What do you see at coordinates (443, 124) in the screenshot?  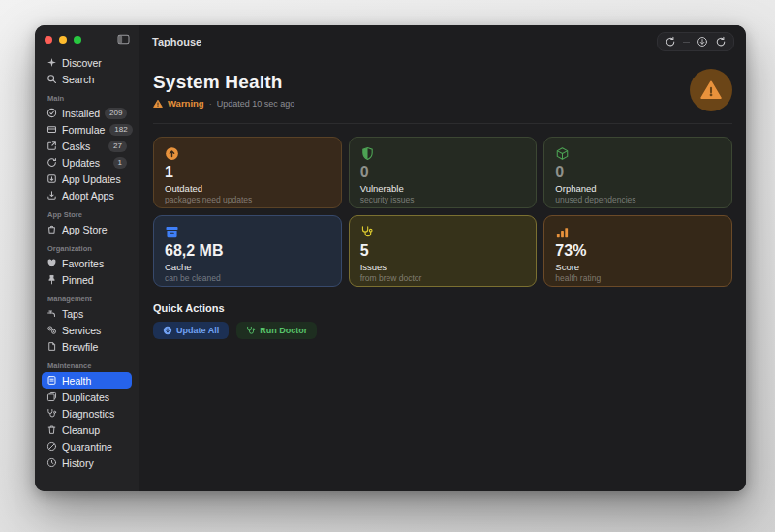 I see `header-divider` at bounding box center [443, 124].